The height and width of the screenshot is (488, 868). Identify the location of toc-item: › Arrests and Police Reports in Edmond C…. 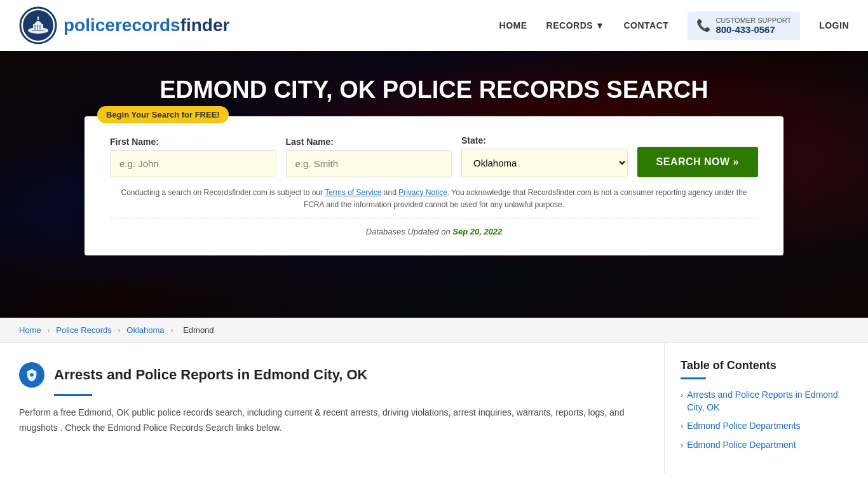
(766, 402).